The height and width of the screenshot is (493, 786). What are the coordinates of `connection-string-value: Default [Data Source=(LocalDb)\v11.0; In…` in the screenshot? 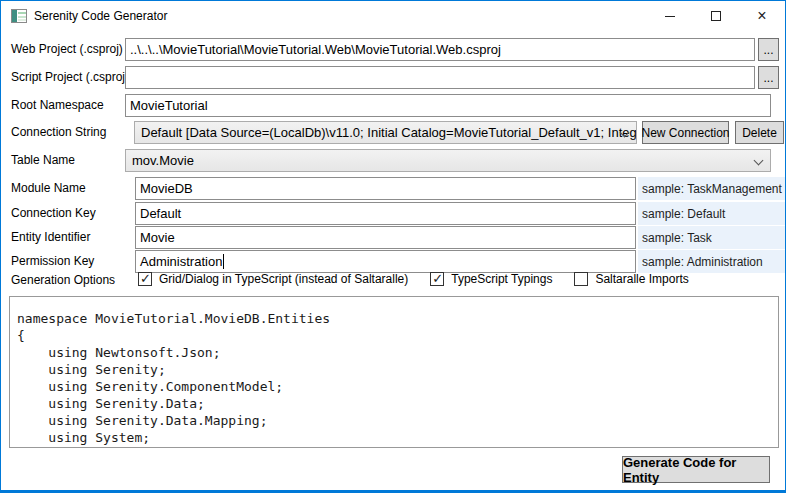 It's located at (389, 132).